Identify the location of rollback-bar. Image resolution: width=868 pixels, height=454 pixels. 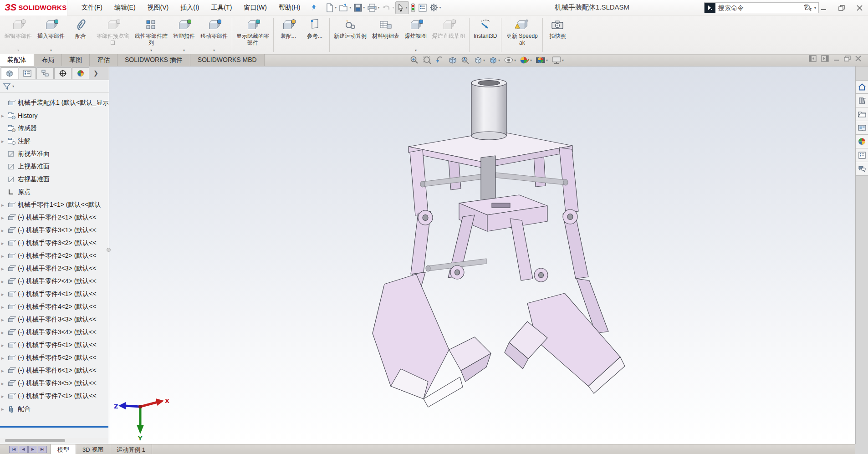
(54, 427).